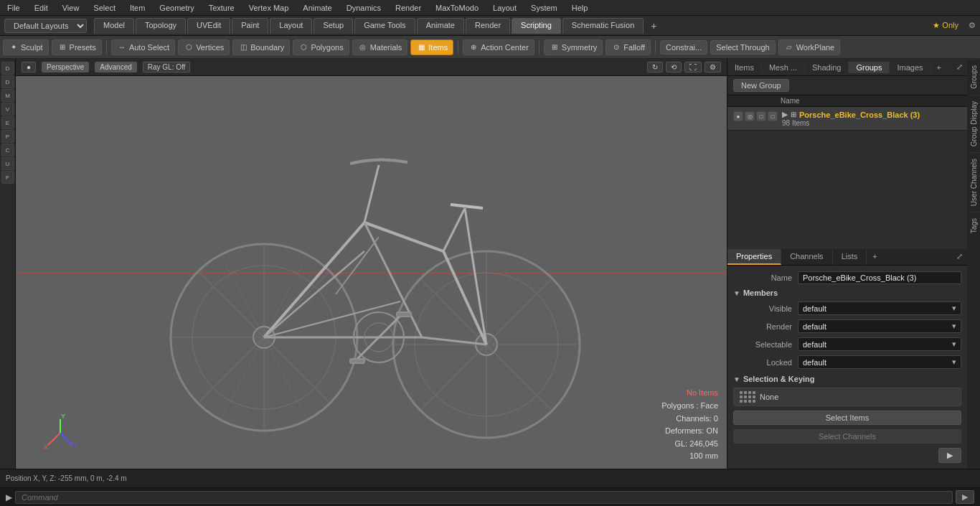 Image resolution: width=980 pixels, height=506 pixels. Describe the element at coordinates (809, 47) in the screenshot. I see `workplane-button: ▱ WorkPlane` at that location.